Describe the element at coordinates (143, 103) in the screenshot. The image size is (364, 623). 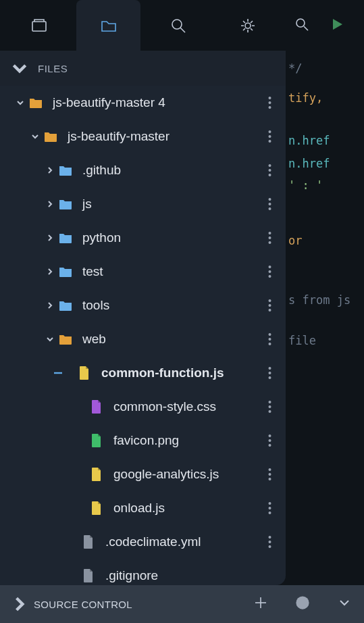
I see `tree-item: js-beautify-master 4` at that location.